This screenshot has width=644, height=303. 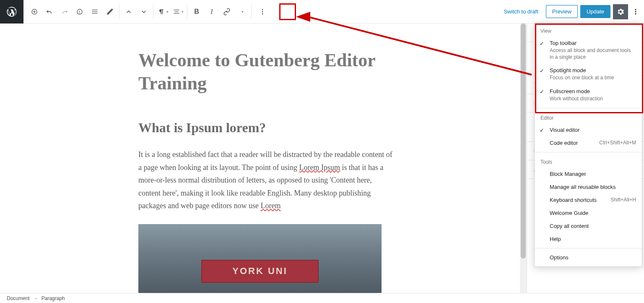 What do you see at coordinates (266, 72) in the screenshot?
I see `page-title: Welcome to Gutenberg Editor Training` at bounding box center [266, 72].